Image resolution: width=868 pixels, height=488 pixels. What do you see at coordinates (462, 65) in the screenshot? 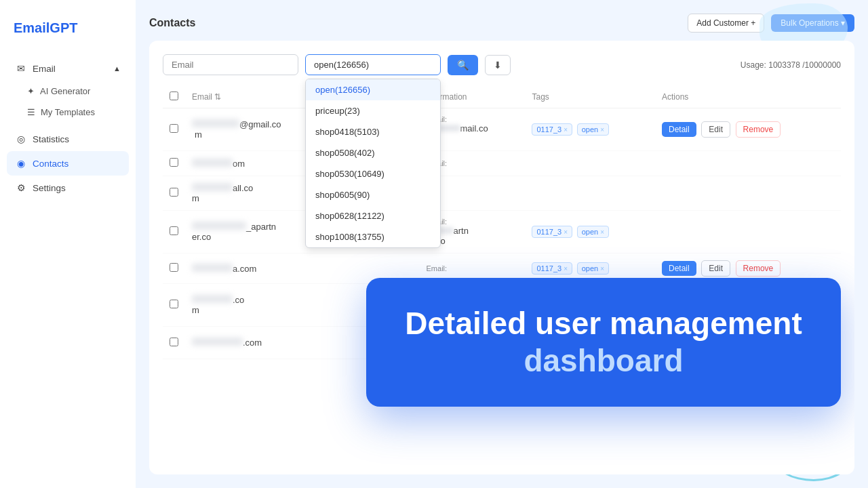
I see `search-icon: 🔍` at bounding box center [462, 65].